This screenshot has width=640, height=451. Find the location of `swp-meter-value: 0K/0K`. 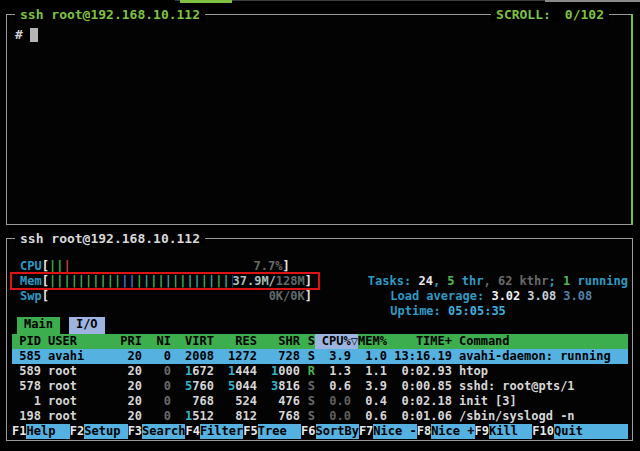

swp-meter-value: 0K/0K is located at coordinates (287, 296).